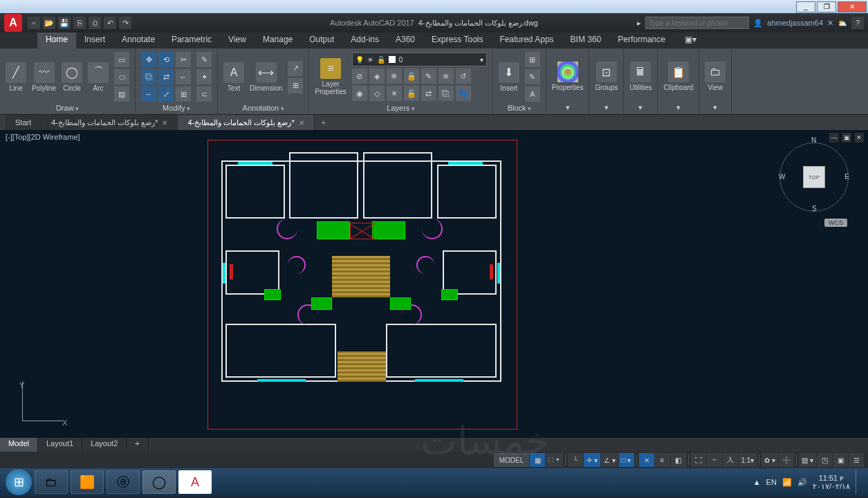 This screenshot has height=498, width=868. Describe the element at coordinates (183, 59) in the screenshot. I see `tool-trim: ✂` at that location.